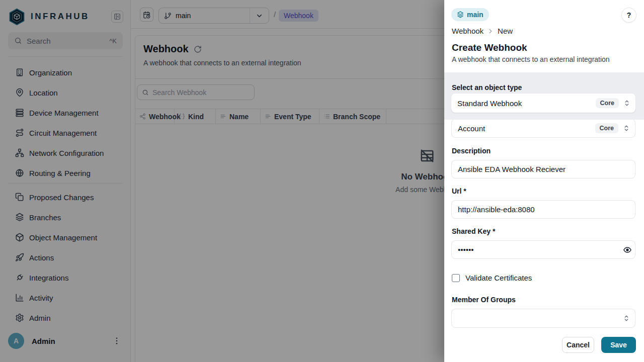 The height and width of the screenshot is (362, 644). I want to click on member-of-groups-select, so click(543, 318).